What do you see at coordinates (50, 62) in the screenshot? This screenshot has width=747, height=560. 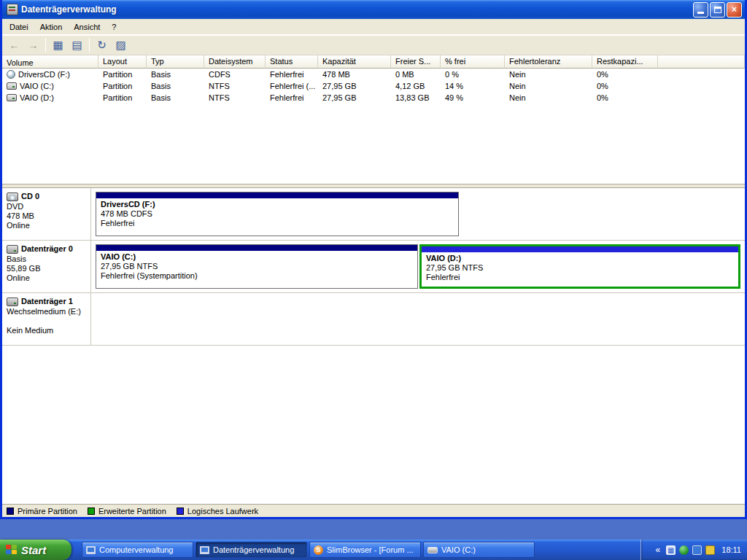 I see `column-header-volume: Volume` at bounding box center [50, 62].